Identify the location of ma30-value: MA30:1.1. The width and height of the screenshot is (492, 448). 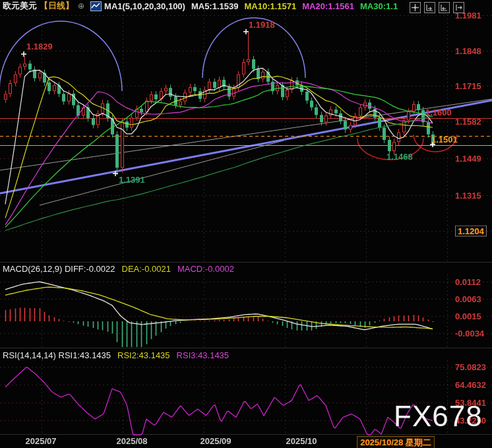
(379, 7).